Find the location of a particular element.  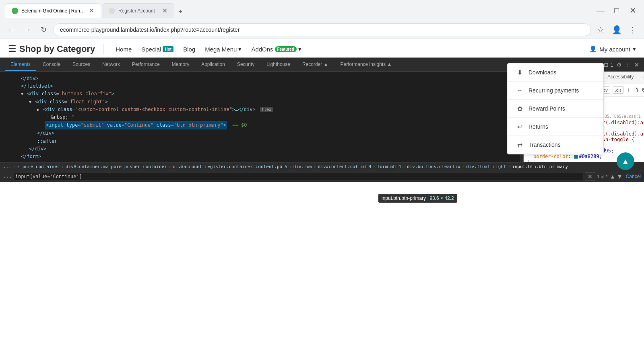

browser-tabs: Selenium Grid Online | Run Sele... ✕ Reg… is located at coordinates (95, 10).